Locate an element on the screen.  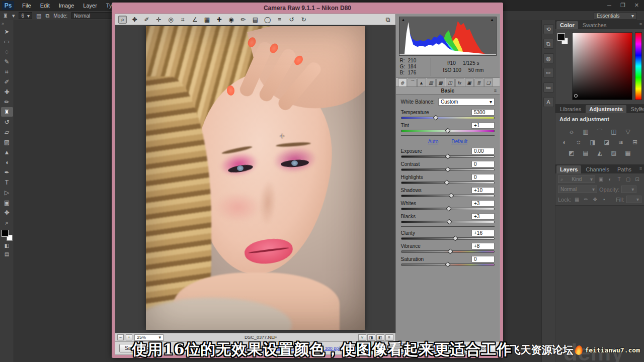
hue-saturation-icon: ◐ is located at coordinates (565, 142).